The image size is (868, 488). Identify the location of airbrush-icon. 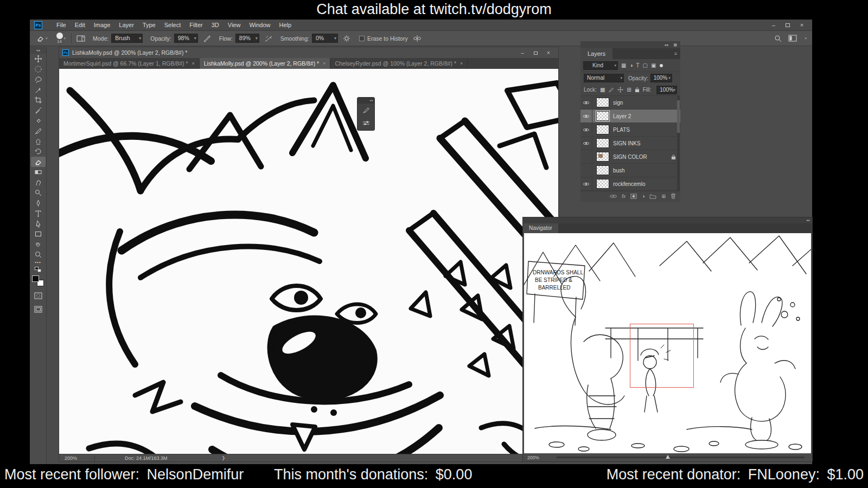
(269, 38).